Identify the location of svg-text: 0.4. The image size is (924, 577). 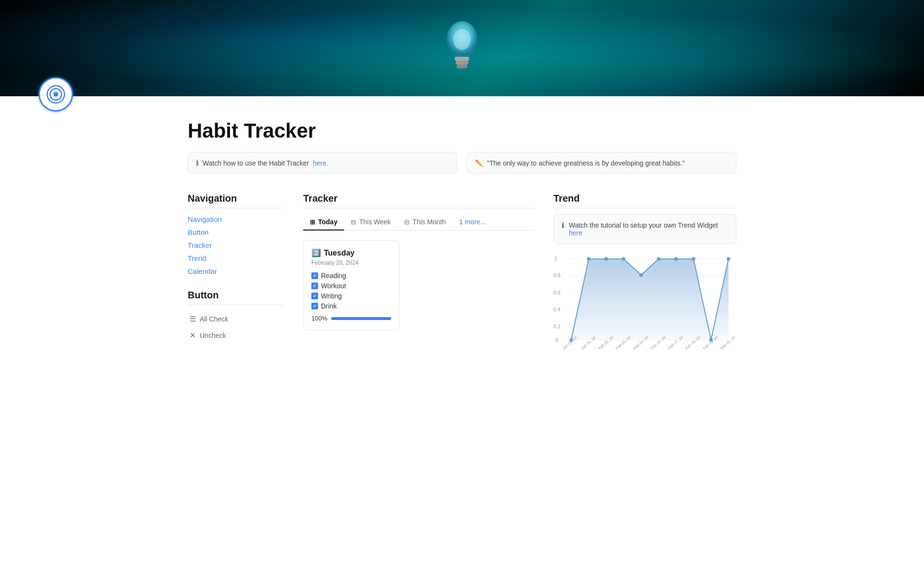
(557, 309).